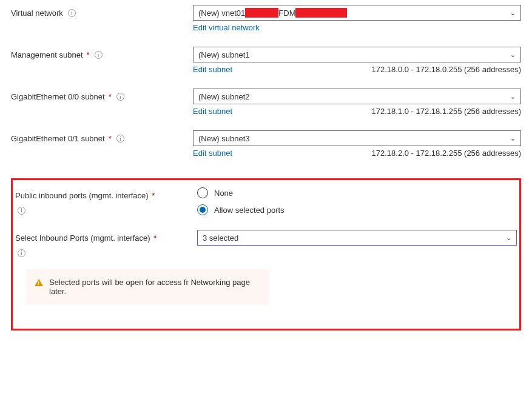 Image resolution: width=532 pixels, height=399 pixels. Describe the element at coordinates (249, 210) in the screenshot. I see `radio-allow-label: Allow selected ports` at that location.